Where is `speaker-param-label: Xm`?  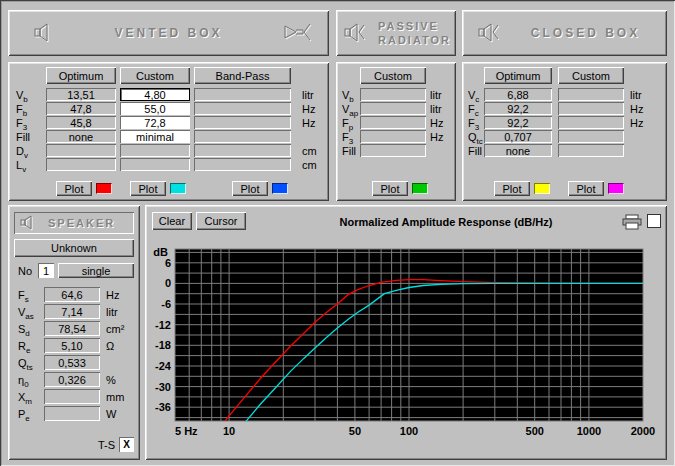 speaker-param-label: Xm is located at coordinates (25, 397).